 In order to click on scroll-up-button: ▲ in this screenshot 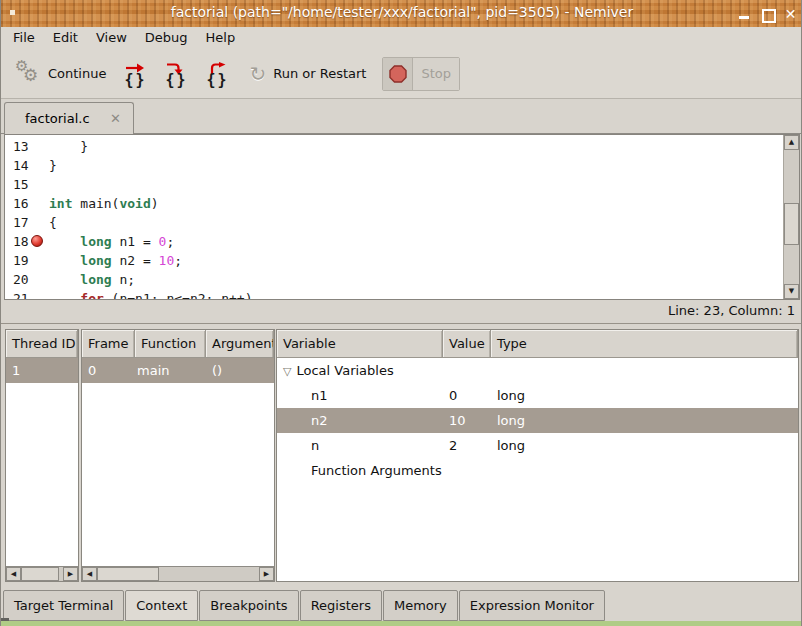, I will do `click(792, 142)`.